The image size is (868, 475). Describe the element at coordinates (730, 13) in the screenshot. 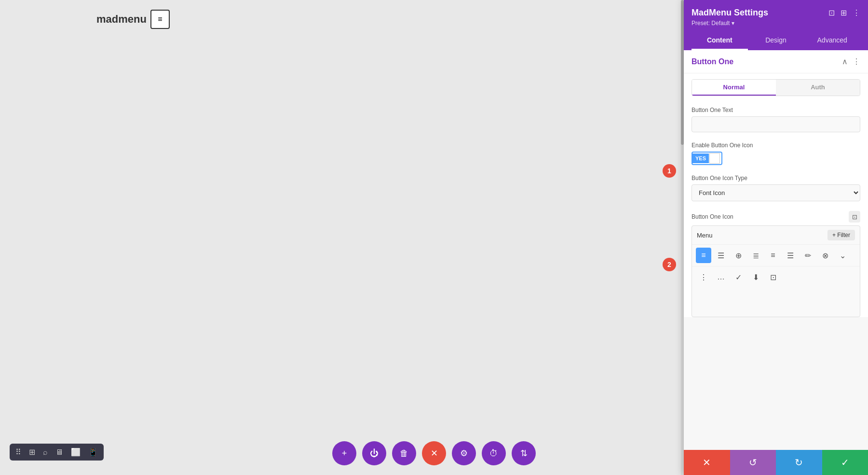

I see `panel-title: MadMenu Settings` at that location.